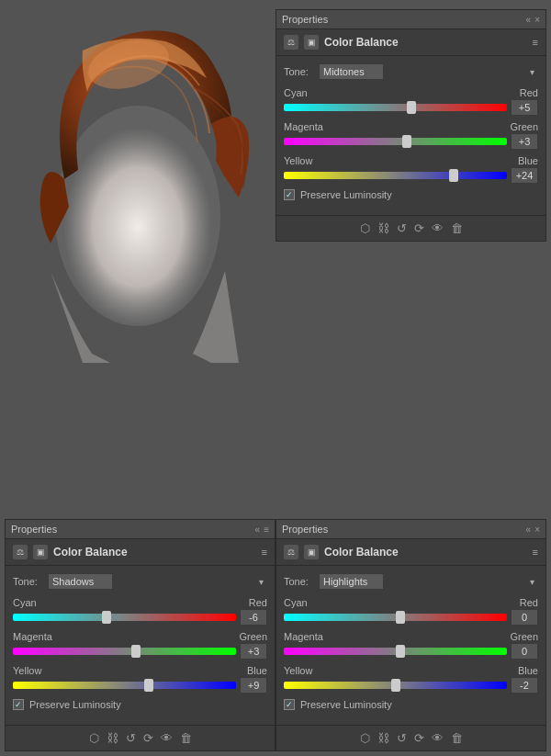 This screenshot has height=756, width=551. I want to click on history-icon-br: ⟳, so click(419, 739).